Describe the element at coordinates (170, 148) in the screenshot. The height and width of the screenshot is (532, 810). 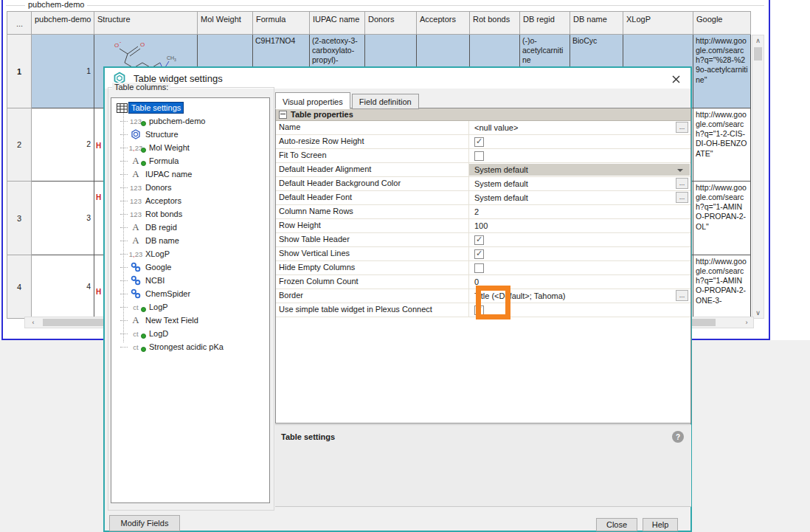
I see `tree-item-label: Mol Weight` at that location.